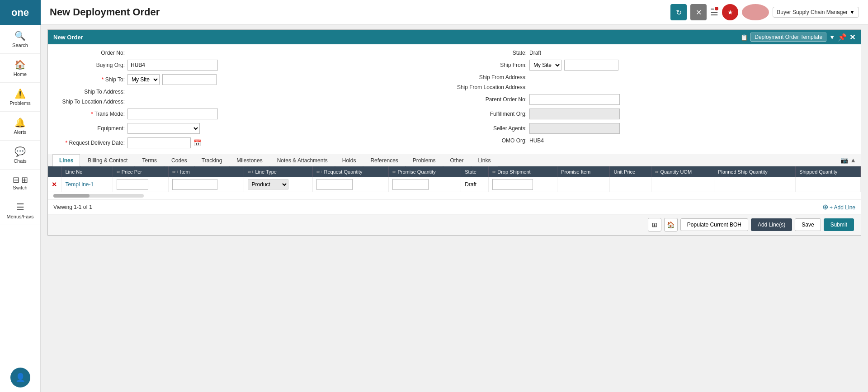 This screenshot has height=392, width=868. Describe the element at coordinates (132, 172) in the screenshot. I see `col-price-per-label: Price Per` at that location.